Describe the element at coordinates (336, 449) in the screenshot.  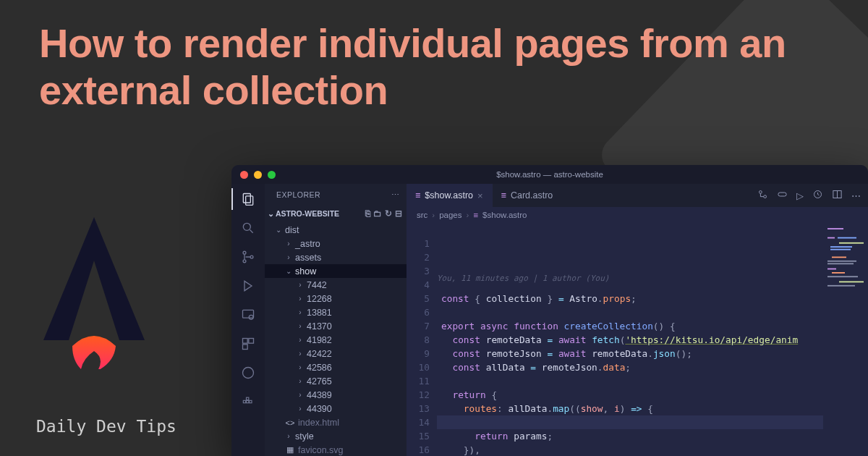
I see `file-node: ▦favicon.svg` at that location.